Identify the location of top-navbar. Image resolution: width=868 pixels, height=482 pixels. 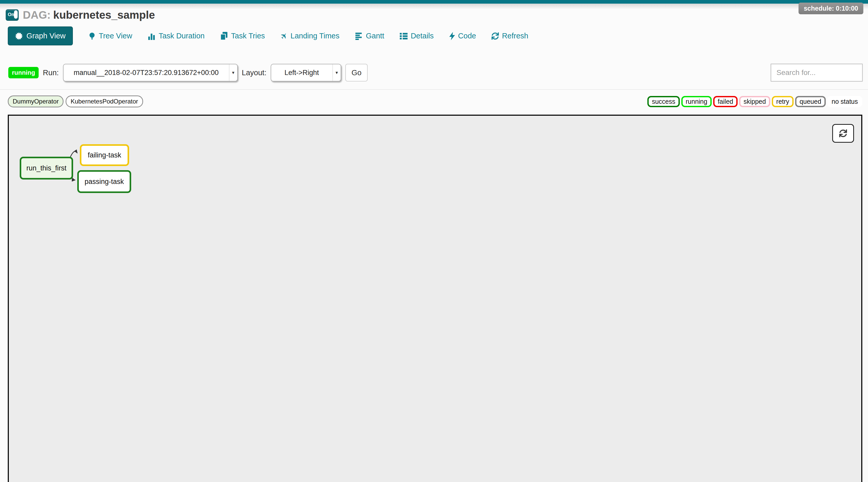
(434, 2).